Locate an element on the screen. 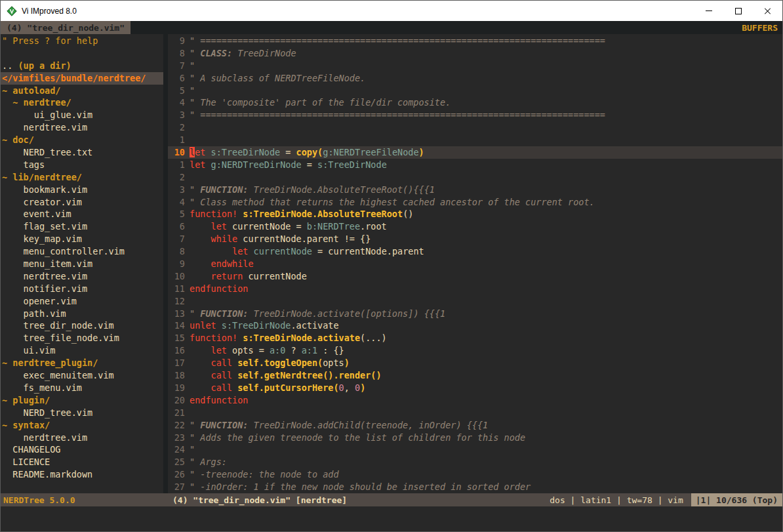 The image size is (783, 532). line-number: 23 is located at coordinates (178, 438).